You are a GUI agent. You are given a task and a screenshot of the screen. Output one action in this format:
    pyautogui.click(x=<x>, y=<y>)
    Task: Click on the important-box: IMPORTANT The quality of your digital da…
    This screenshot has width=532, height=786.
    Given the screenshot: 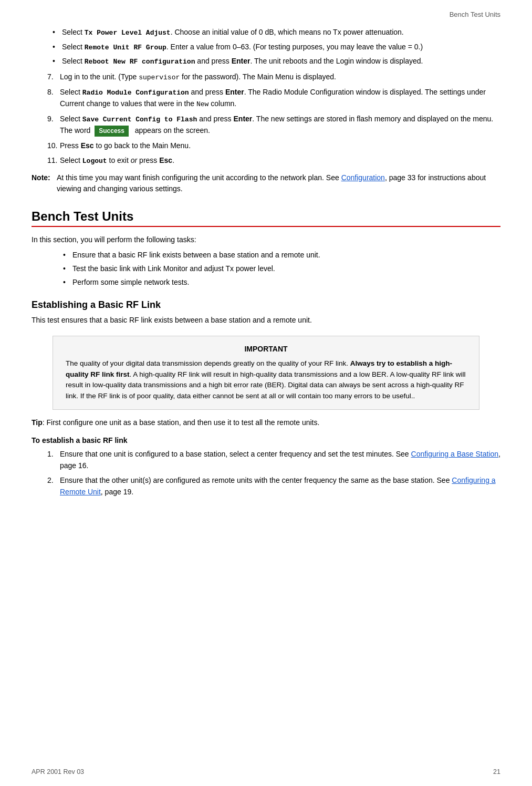 What is the action you would take?
    pyautogui.click(x=266, y=373)
    